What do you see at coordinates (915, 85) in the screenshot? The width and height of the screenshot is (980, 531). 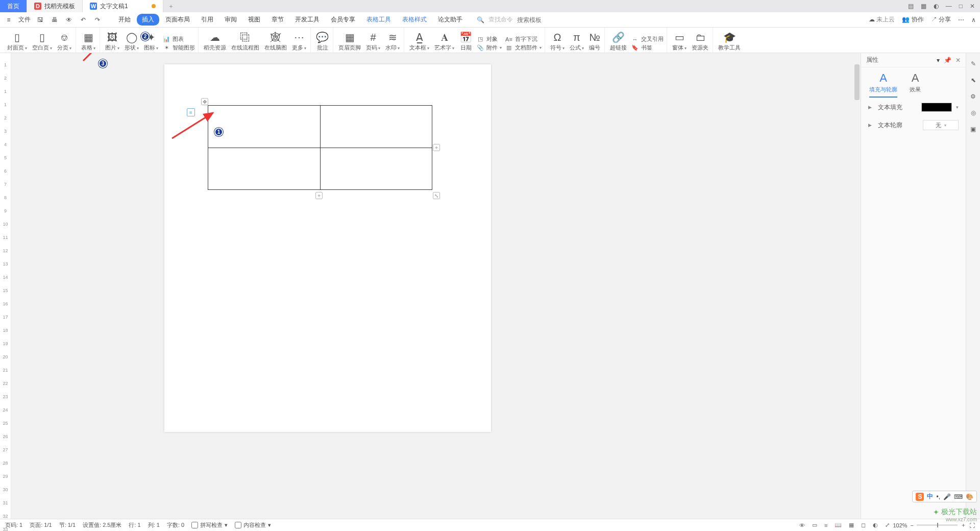 I see `panel-tab-effects: A效果` at bounding box center [915, 85].